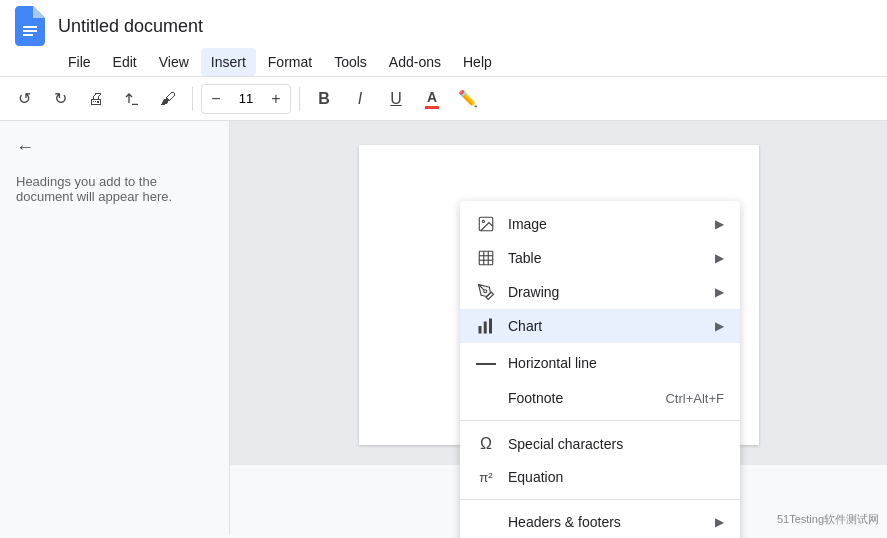 The width and height of the screenshot is (887, 538). What do you see at coordinates (616, 477) in the screenshot?
I see `equation-label: Equation` at bounding box center [616, 477].